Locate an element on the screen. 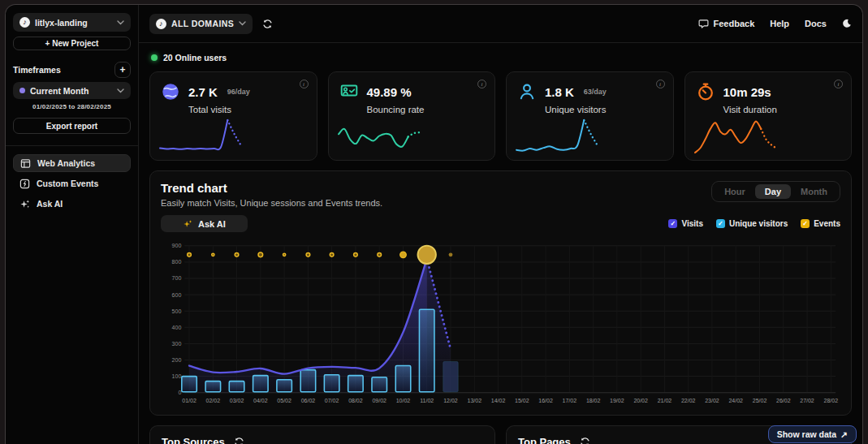  tab-hour: Hour is located at coordinates (735, 192).